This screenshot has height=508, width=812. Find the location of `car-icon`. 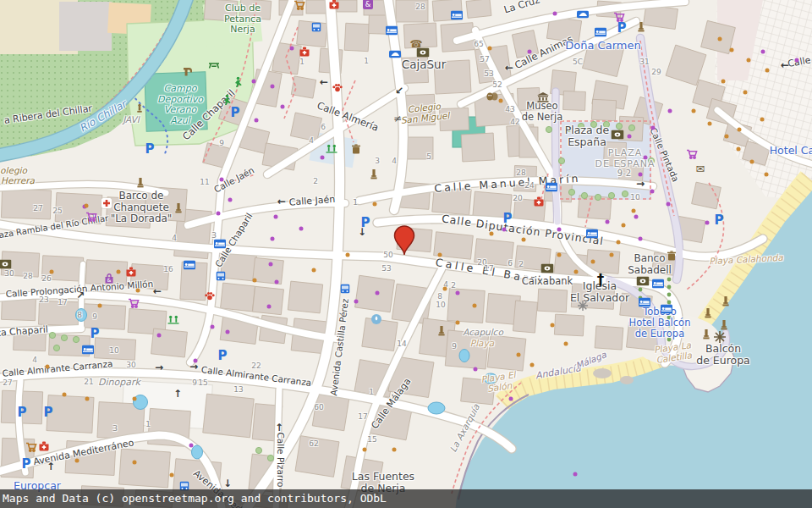

car-icon is located at coordinates (583, 15).